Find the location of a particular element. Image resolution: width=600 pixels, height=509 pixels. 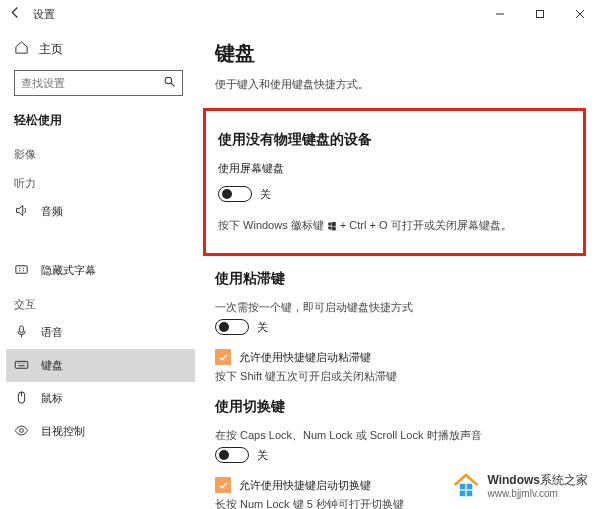

close-button is located at coordinates (580, 14).